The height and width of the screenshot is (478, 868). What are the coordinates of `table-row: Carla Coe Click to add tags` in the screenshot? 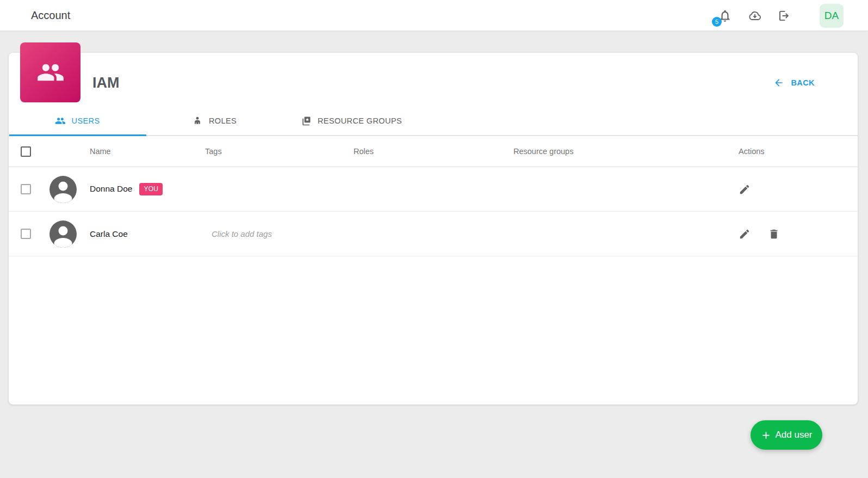 It's located at (433, 234).